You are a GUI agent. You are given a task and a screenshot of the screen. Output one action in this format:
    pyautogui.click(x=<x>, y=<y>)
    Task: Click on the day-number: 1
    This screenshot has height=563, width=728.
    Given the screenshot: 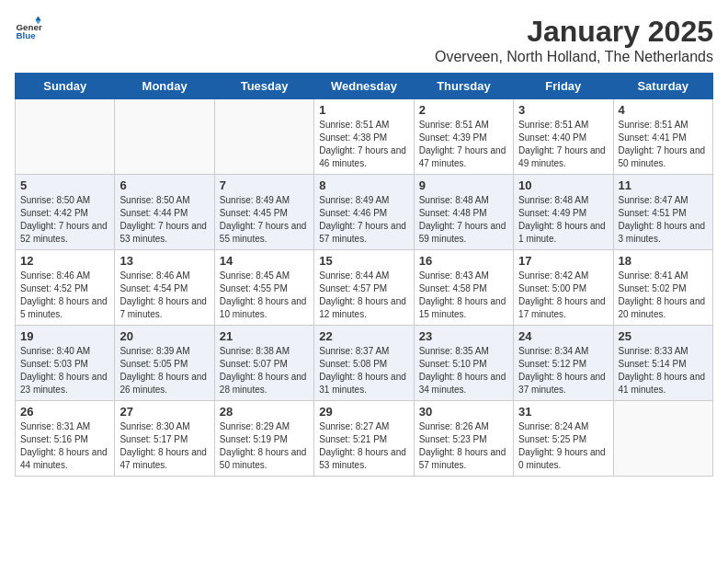 What is the action you would take?
    pyautogui.click(x=364, y=110)
    